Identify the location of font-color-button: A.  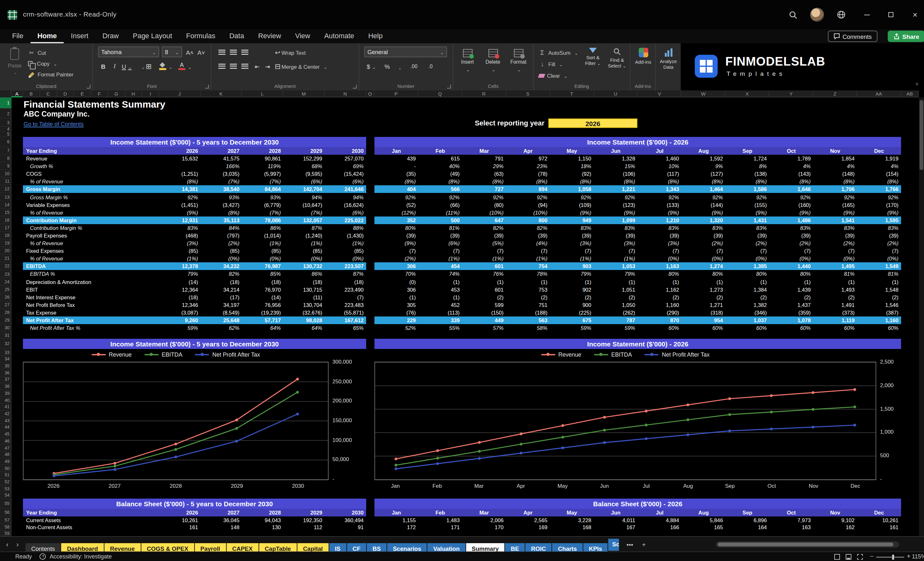
(184, 66).